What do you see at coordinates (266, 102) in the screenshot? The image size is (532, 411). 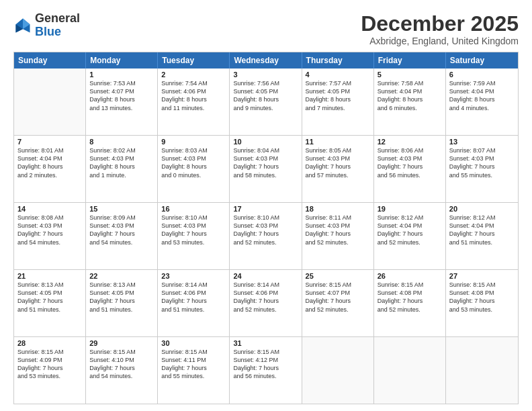 I see `calendar-cell: 3Sunrise: 7:56 AMSunset: 4:05 PMDaylight…` at bounding box center [266, 102].